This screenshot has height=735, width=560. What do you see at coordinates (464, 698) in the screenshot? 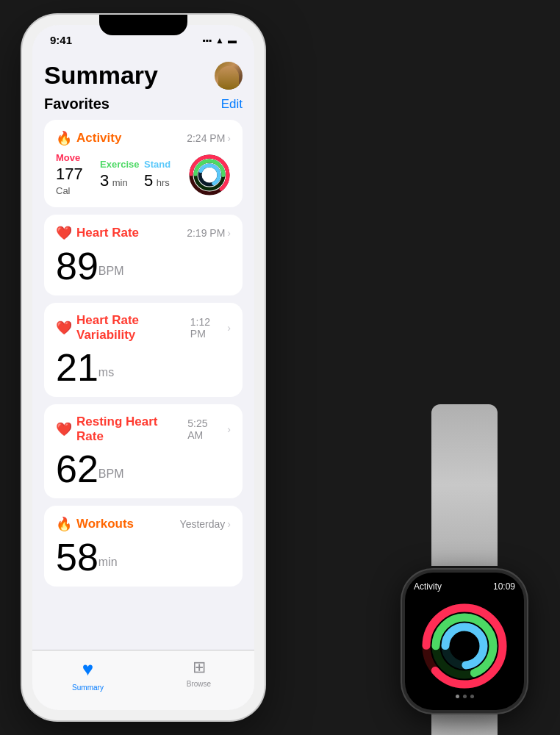
I see `watch-dots` at bounding box center [464, 698].